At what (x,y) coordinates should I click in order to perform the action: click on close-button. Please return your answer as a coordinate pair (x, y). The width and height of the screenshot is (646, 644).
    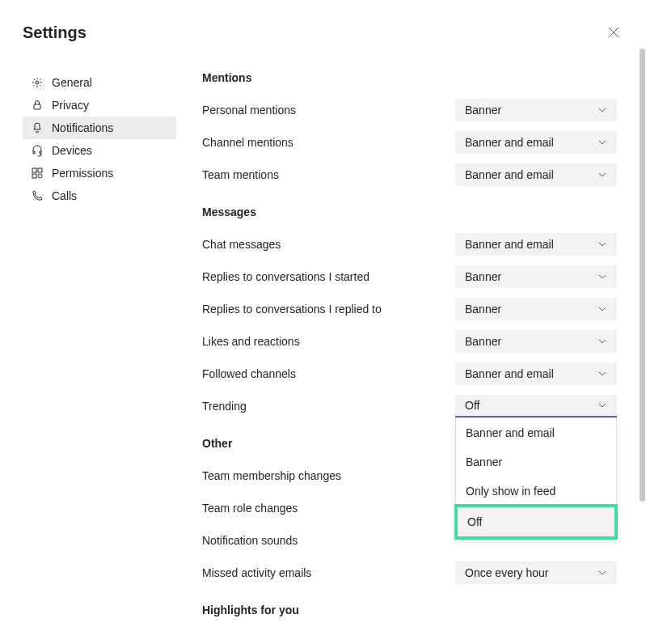
    Looking at the image, I should click on (614, 32).